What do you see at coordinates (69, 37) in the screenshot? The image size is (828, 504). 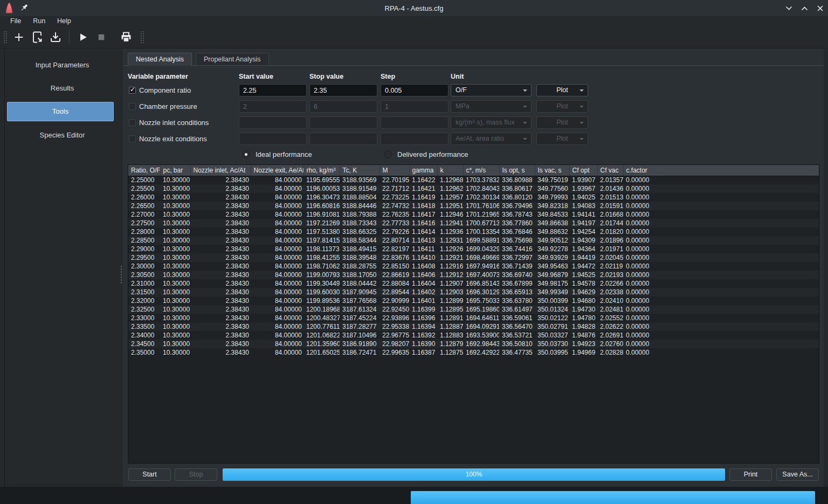 I see `toolbar-separator` at bounding box center [69, 37].